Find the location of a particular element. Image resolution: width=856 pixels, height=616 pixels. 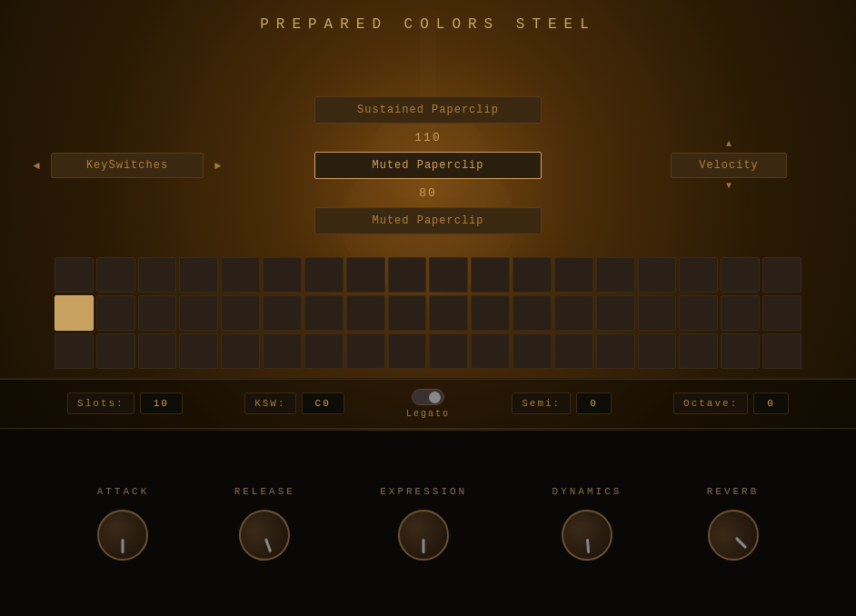

octave-label: Octave: is located at coordinates (711, 403).